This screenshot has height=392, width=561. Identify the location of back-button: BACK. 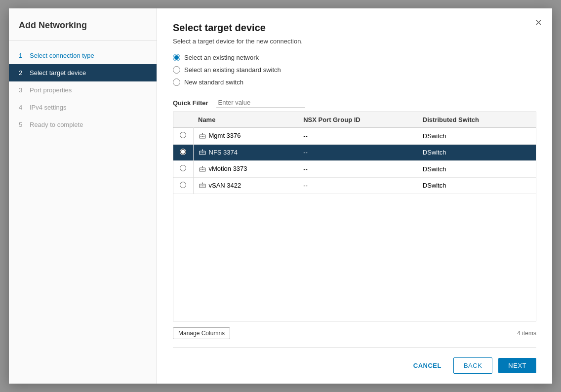
(473, 365).